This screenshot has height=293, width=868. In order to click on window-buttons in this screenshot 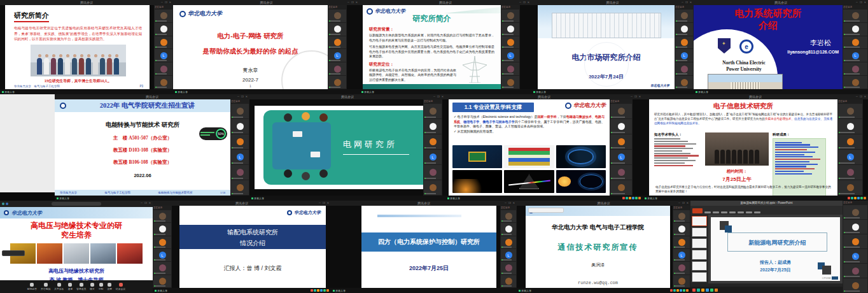, I will do `click(5, 204)`.